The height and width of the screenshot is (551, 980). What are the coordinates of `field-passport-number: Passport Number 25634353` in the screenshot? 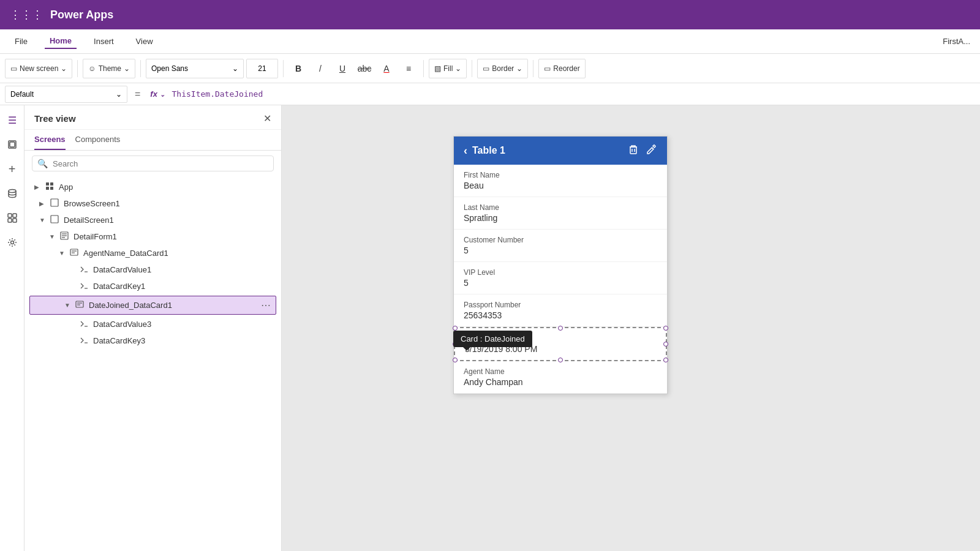 It's located at (560, 311).